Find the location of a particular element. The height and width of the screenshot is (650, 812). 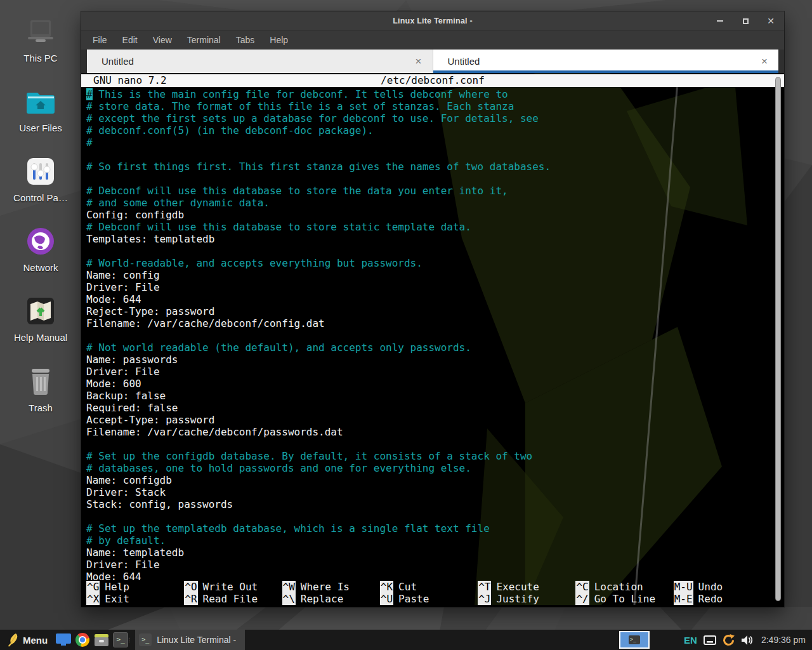

nano-titlebar: GNU nano 7.2 /etc/debconf.conf is located at coordinates (433, 81).